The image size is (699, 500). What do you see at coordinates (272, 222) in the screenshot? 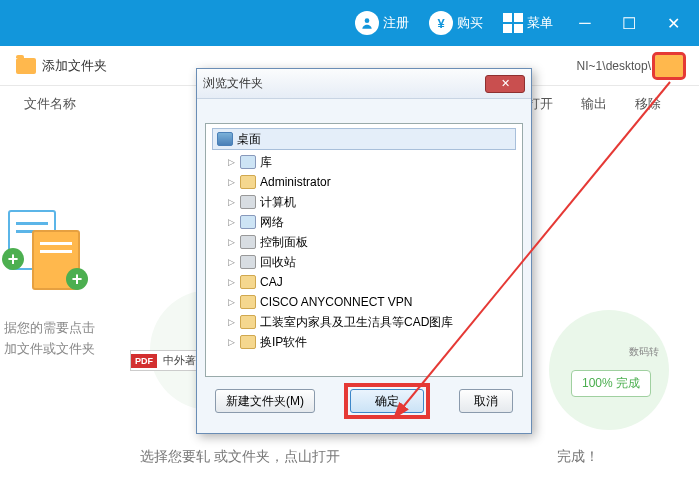
I see `tree-item-label: 网络` at bounding box center [272, 222].